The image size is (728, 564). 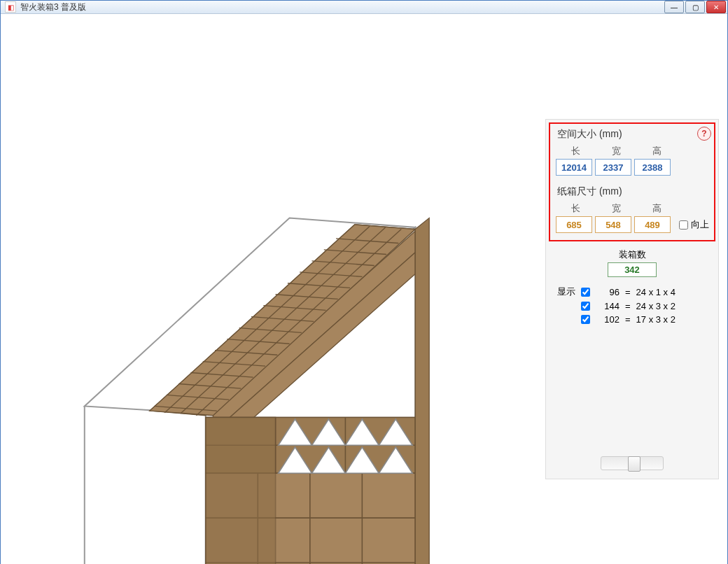 What do you see at coordinates (634, 306) in the screenshot?
I see `display-row: 144 = 24 x 3 x 2` at bounding box center [634, 306].